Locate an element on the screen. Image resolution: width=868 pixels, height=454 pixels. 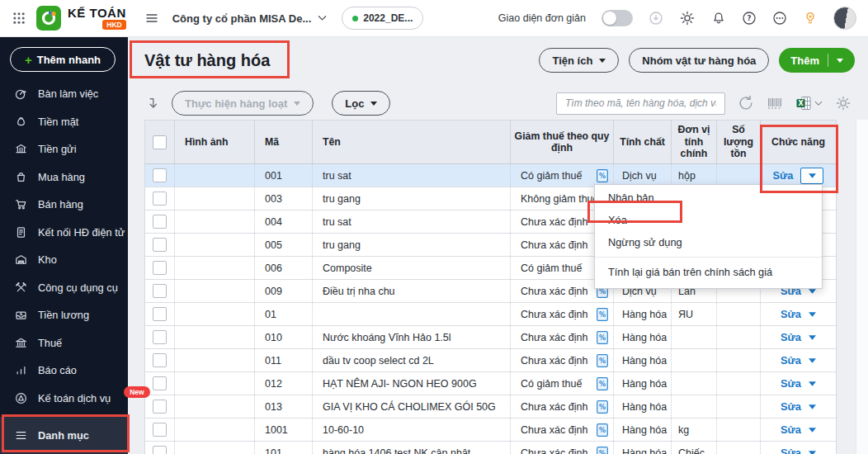
select-all-checkbox is located at coordinates (160, 142).